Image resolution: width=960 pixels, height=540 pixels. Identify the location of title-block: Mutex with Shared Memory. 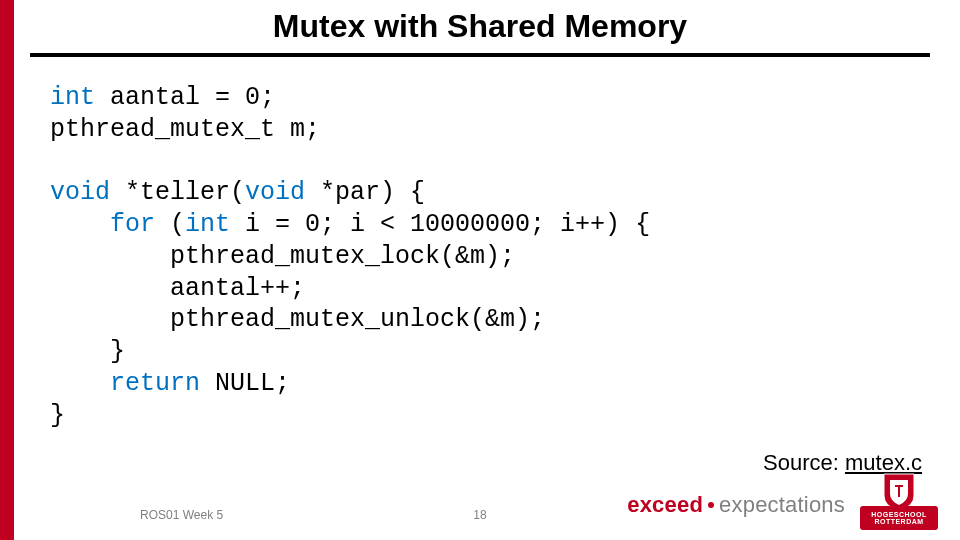
(480, 32).